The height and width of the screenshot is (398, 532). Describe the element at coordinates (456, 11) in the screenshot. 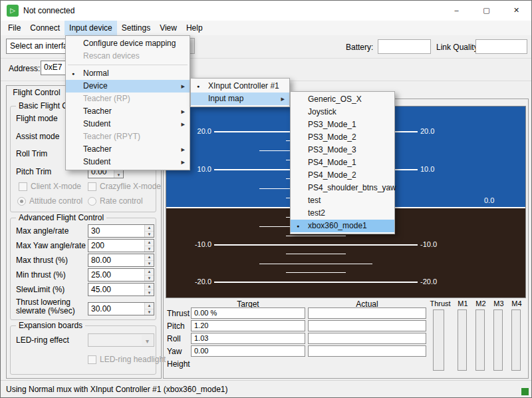

I see `minimize-button: –` at that location.